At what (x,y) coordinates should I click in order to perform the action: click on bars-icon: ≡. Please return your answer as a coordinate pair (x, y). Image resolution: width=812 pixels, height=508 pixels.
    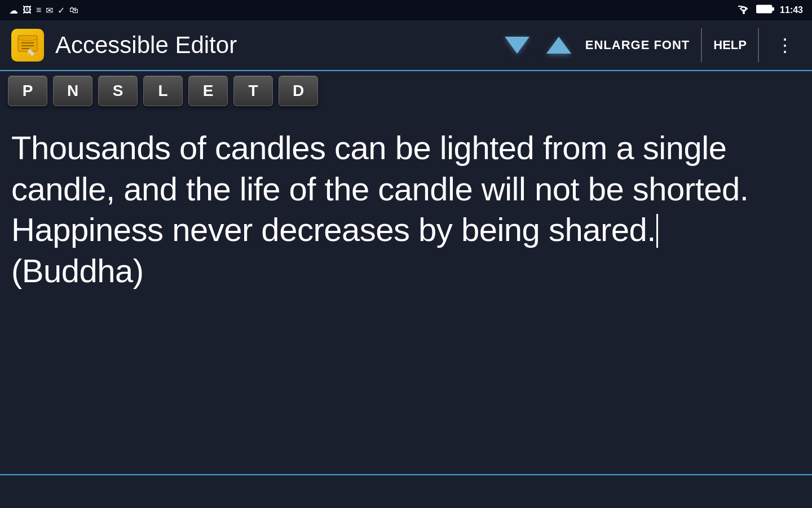
    Looking at the image, I should click on (38, 10).